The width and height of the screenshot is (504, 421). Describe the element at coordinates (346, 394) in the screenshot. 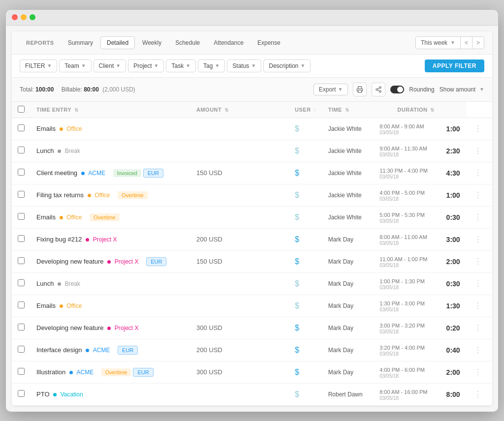

I see `user-name: Robert Dawn` at that location.